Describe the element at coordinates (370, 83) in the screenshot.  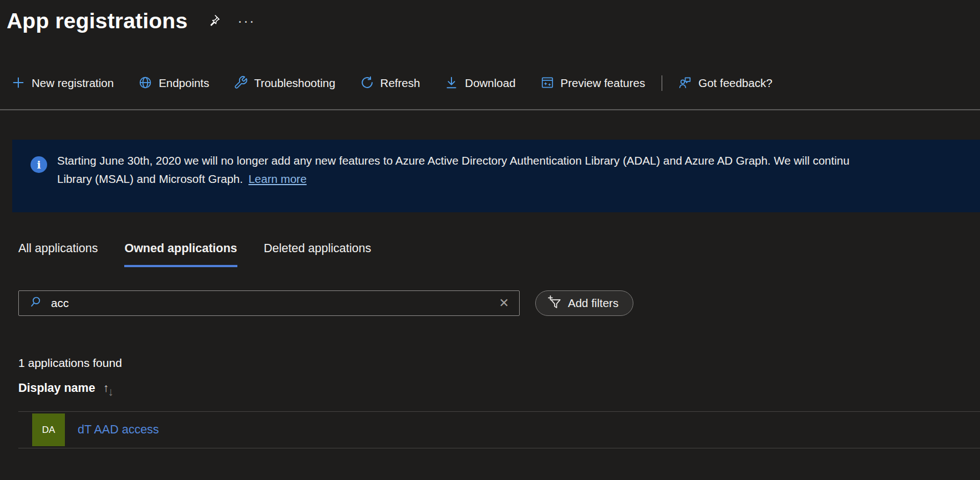
I see `refresh-icon` at that location.